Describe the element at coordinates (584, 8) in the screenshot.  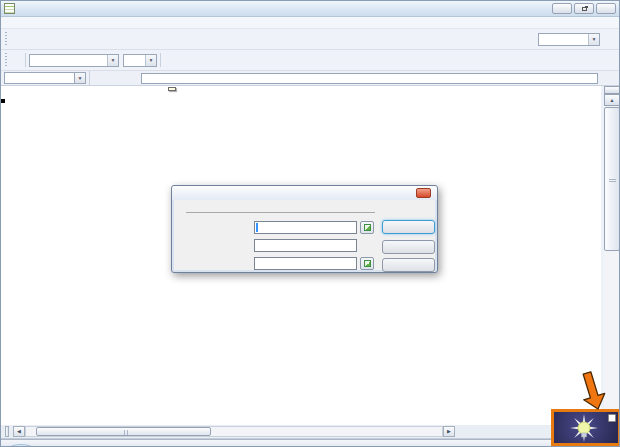
I see `restore-button` at that location.